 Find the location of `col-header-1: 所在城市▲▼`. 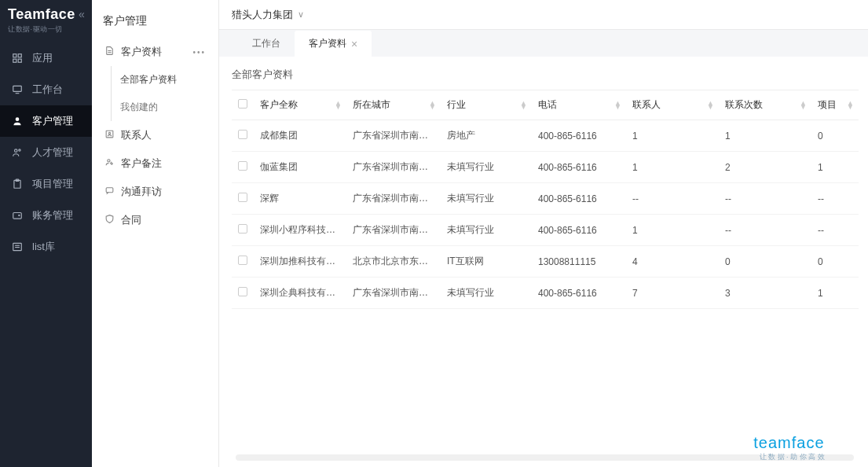

col-header-1: 所在城市▲▼ is located at coordinates (394, 105).